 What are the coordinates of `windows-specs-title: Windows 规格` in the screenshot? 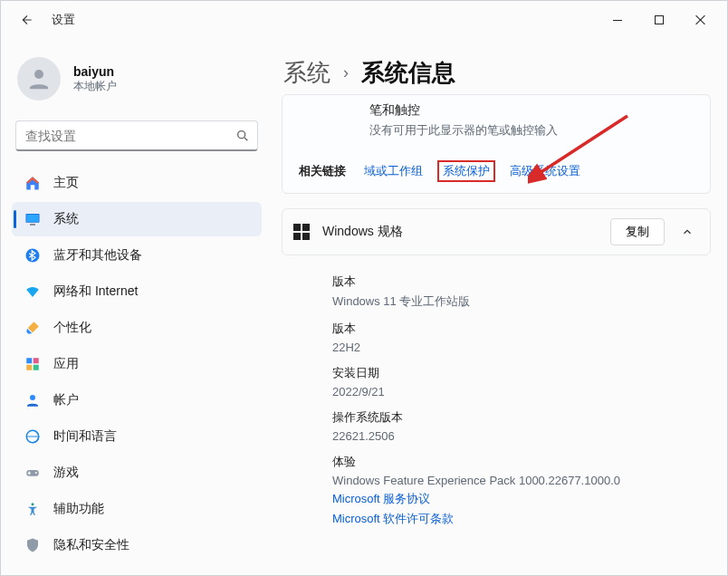 It's located at (362, 232).